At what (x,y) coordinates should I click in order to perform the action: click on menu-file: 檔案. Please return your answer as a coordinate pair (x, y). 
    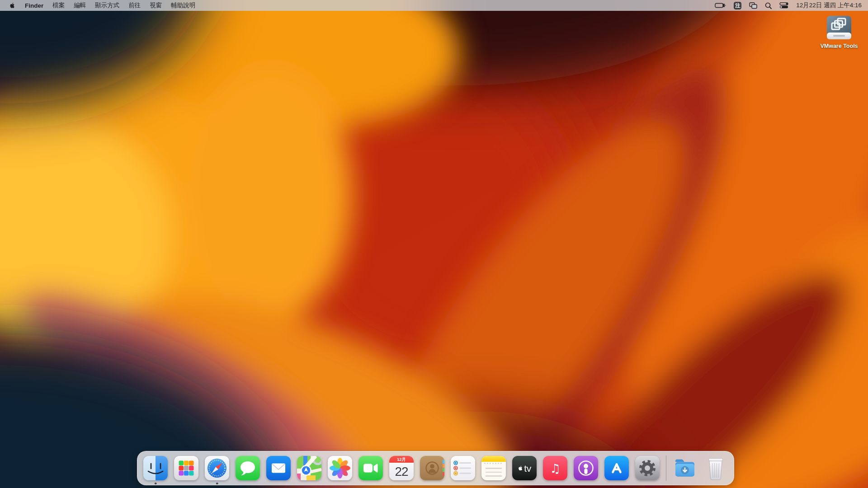
    Looking at the image, I should click on (59, 5).